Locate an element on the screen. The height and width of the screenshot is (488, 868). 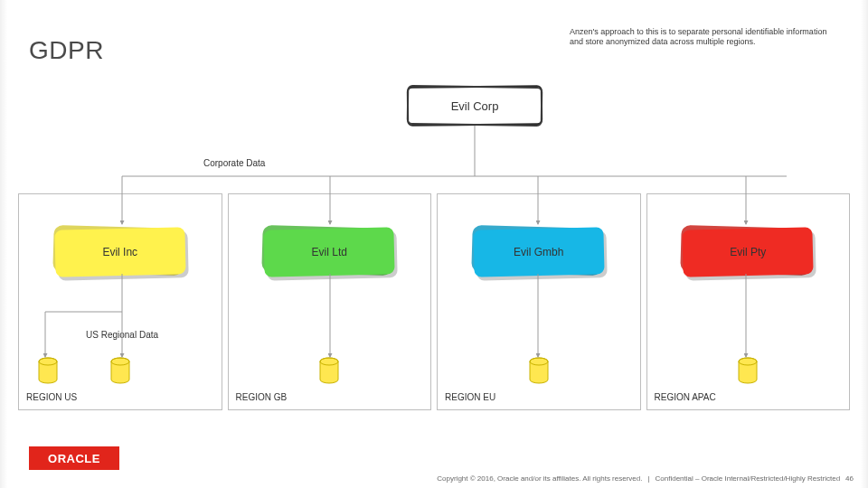
entity-label: Evil Inc is located at coordinates (119, 252).